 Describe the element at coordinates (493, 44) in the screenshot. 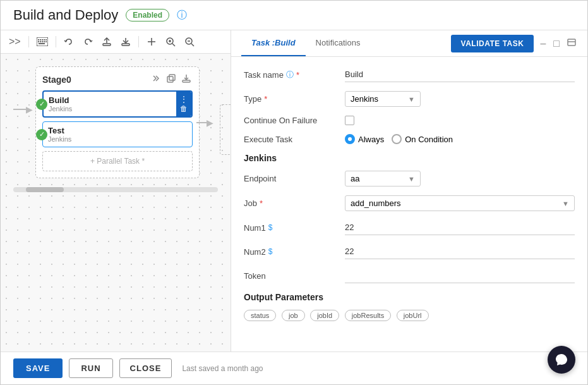

I see `validate-task-button: VALIDATE TASK` at that location.